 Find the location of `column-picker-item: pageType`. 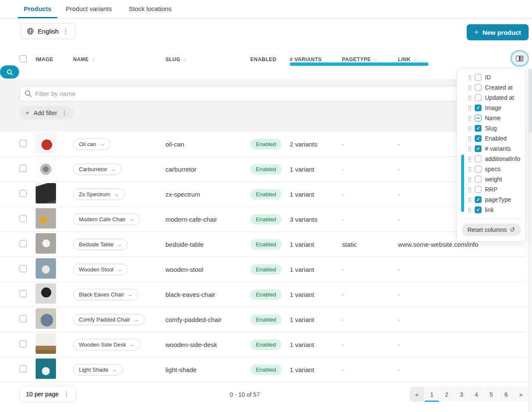

column-picker-item: pageType is located at coordinates (491, 200).